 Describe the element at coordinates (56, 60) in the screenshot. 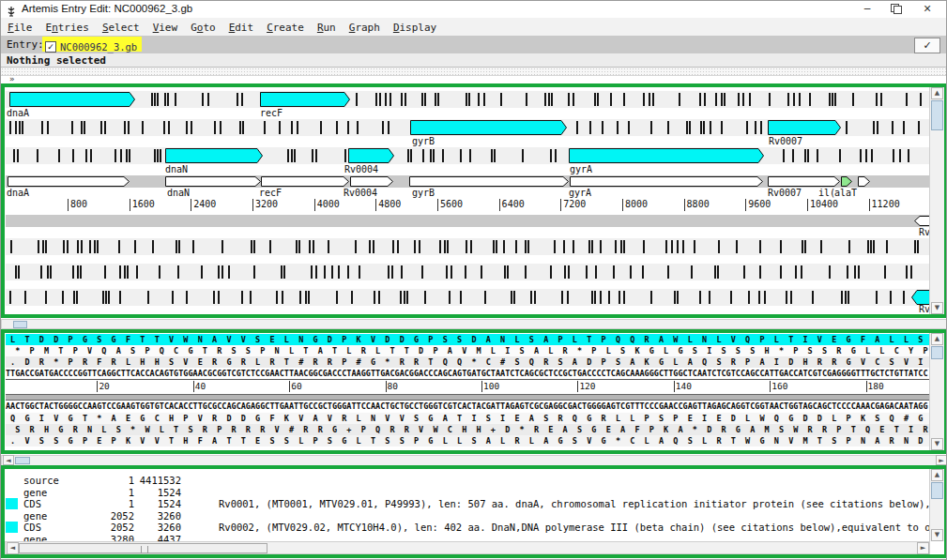

I see `selection-status: Nothing selected` at that location.